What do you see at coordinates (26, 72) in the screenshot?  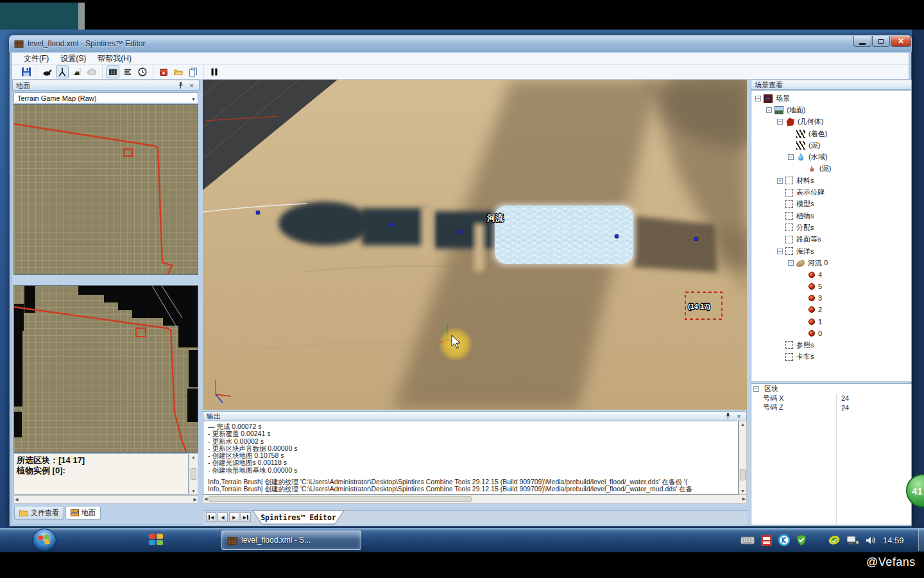 I see `save-icon` at bounding box center [26, 72].